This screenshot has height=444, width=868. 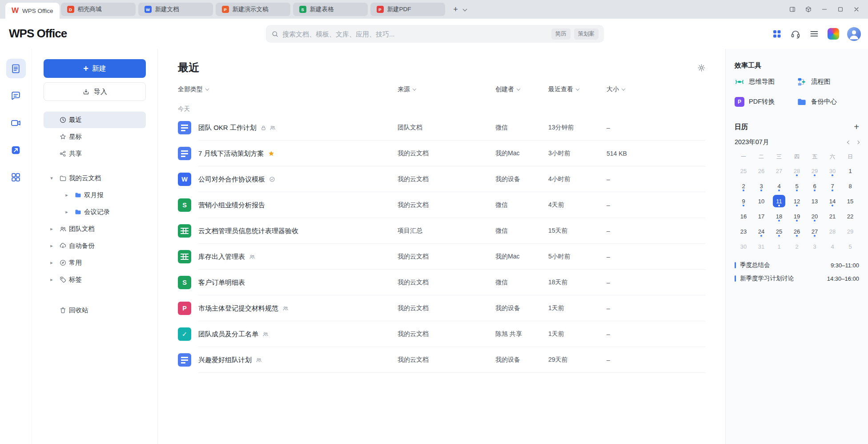 What do you see at coordinates (833, 34) in the screenshot?
I see `wps-365-logo` at bounding box center [833, 34].